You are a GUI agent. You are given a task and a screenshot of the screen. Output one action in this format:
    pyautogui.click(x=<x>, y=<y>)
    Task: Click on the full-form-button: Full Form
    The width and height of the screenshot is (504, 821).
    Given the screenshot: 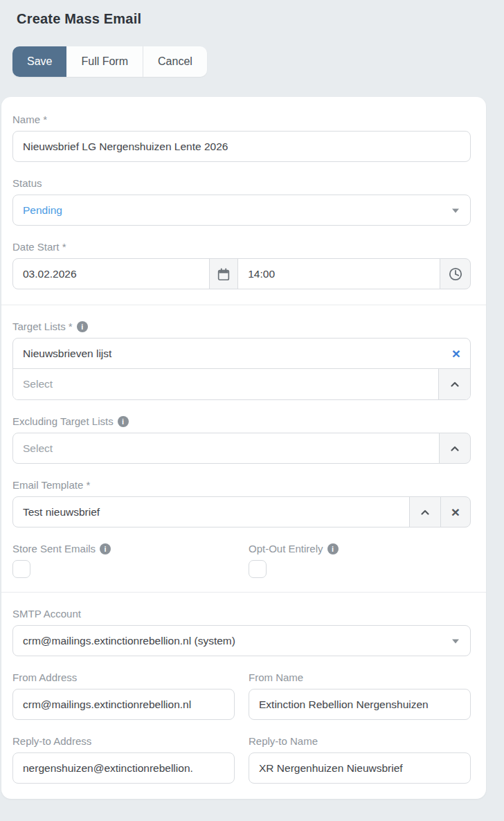 What is the action you would take?
    pyautogui.click(x=105, y=62)
    